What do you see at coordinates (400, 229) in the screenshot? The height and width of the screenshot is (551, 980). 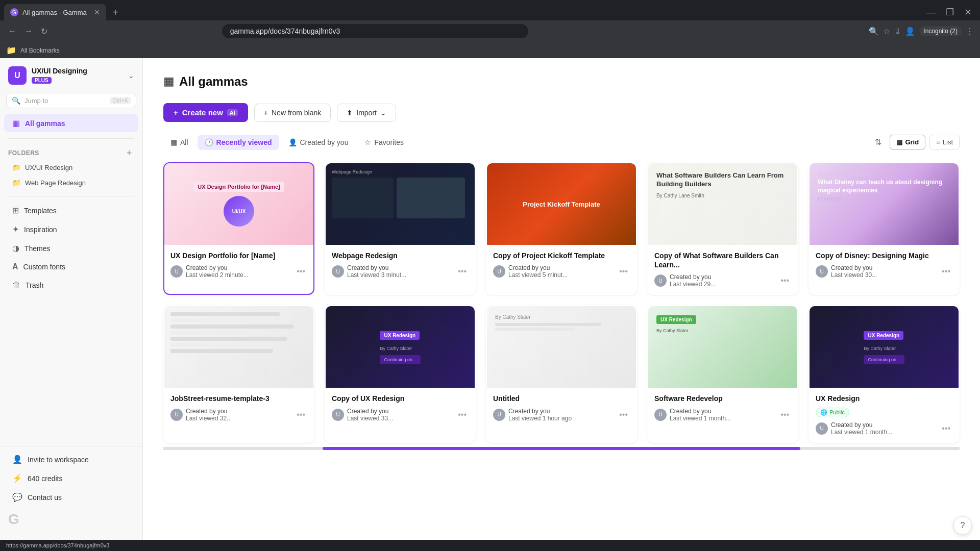 I see `card-webpage: Webpage Redesign Webpage Redesign U` at bounding box center [400, 229].